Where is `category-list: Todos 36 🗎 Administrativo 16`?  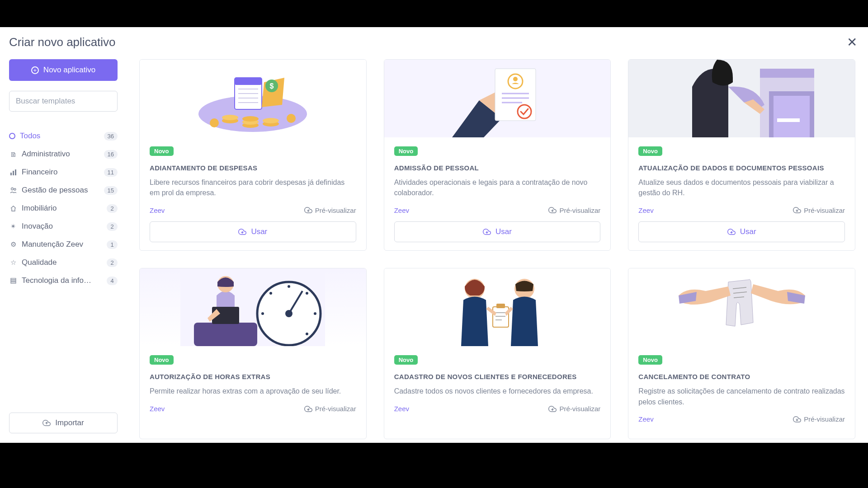
category-list: Todos 36 🗎 Administrativo 16 is located at coordinates (63, 208).